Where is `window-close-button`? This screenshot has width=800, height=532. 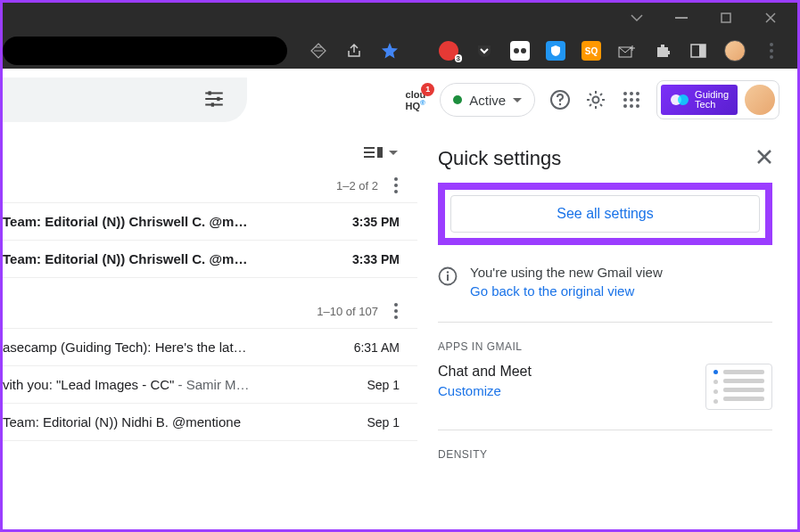 window-close-button is located at coordinates (771, 18).